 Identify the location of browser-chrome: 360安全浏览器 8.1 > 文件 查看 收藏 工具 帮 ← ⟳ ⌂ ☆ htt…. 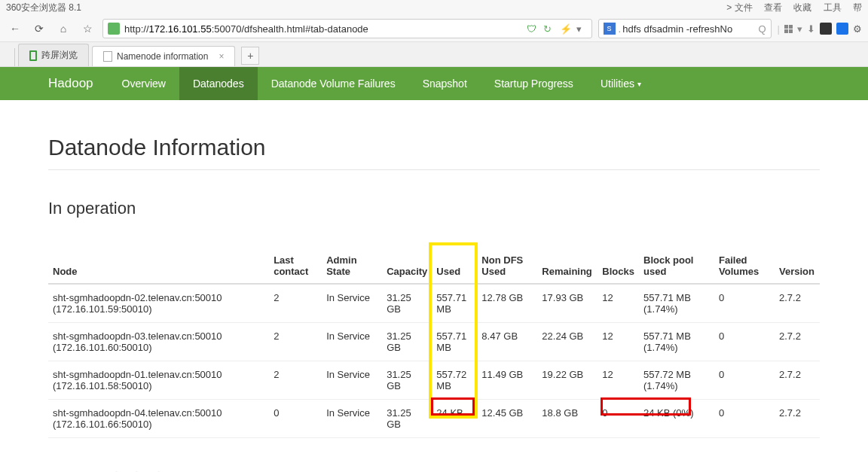
(434, 33).